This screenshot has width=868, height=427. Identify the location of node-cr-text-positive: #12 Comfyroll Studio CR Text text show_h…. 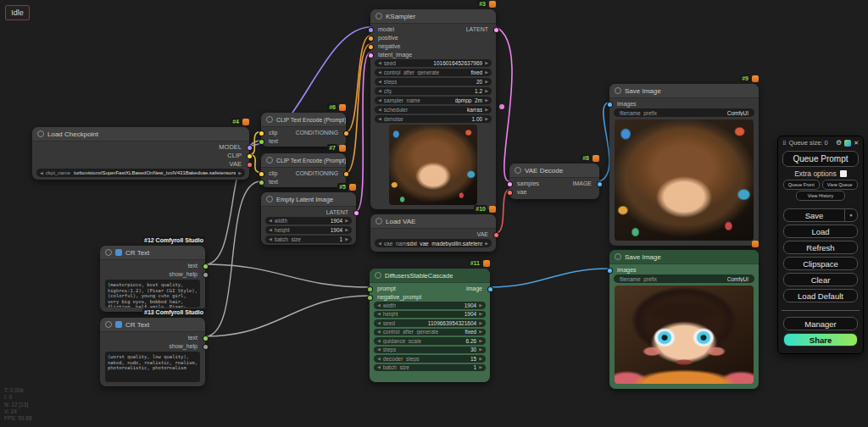
(153, 279).